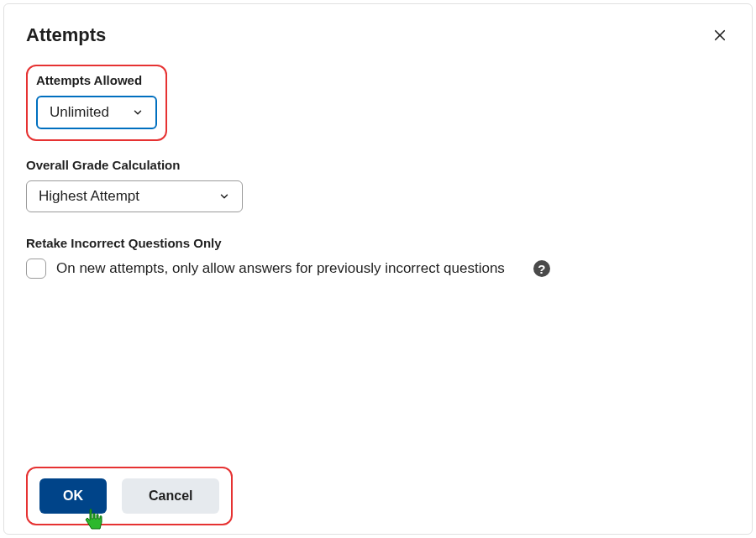 This screenshot has height=538, width=756. Describe the element at coordinates (97, 81) in the screenshot. I see `attempts-allowed-label: Attempts Allowed` at that location.